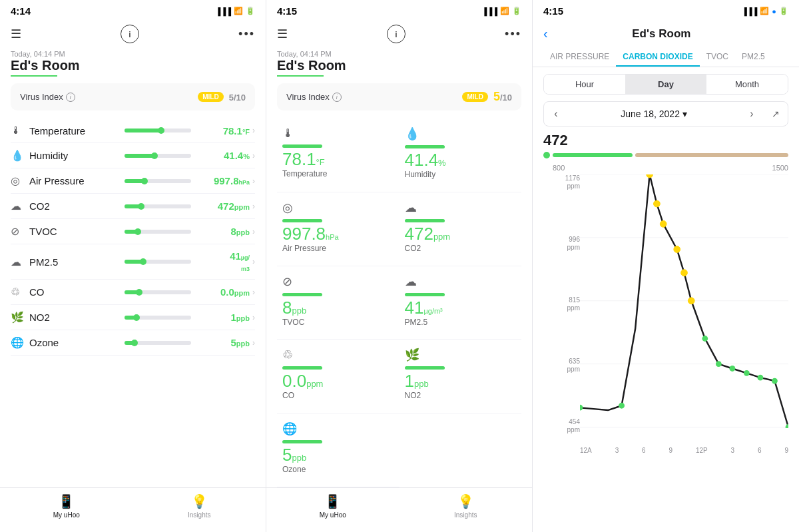  I want to click on humidity-value-1: 41.4%, so click(223, 156).